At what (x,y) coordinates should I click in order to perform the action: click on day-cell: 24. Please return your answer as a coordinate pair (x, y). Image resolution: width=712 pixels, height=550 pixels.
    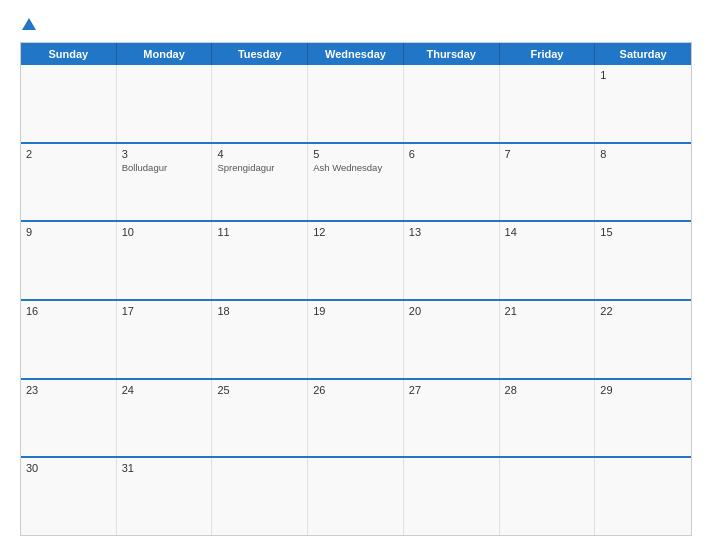
    Looking at the image, I should click on (165, 418).